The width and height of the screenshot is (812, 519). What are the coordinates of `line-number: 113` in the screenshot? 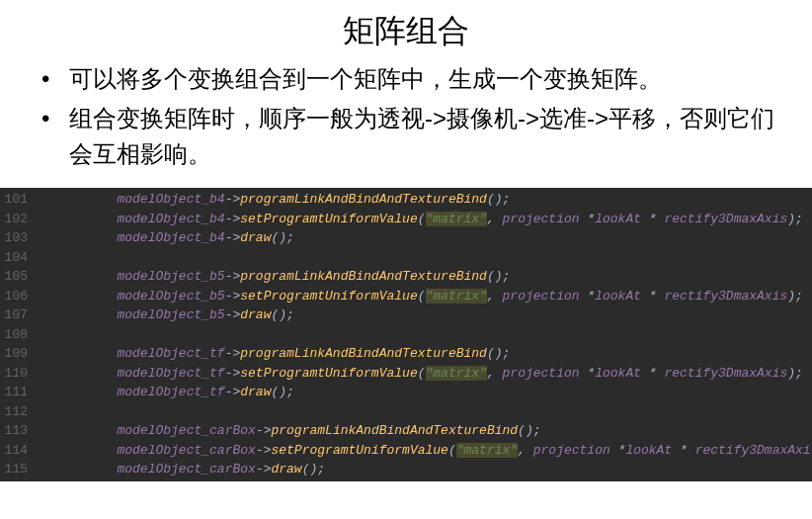 It's located at (19, 431).